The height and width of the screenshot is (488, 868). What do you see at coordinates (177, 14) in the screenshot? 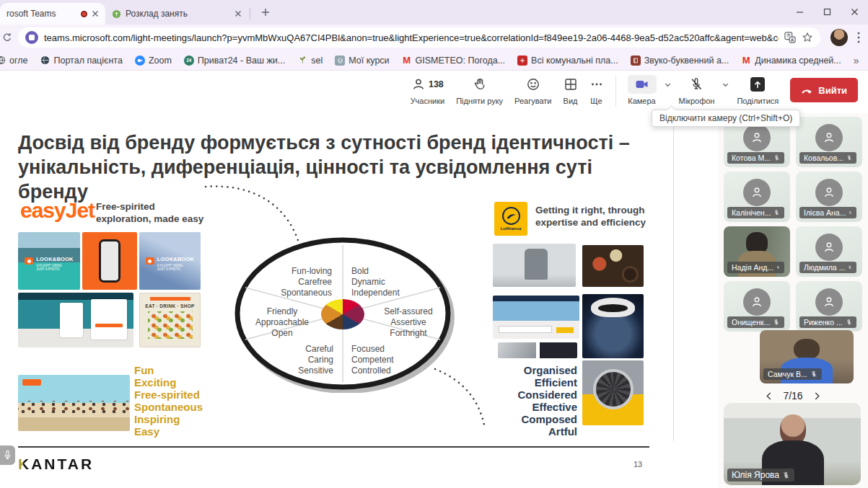
I see `tab-rozklad-zanyat: Розклад занять` at bounding box center [177, 14].